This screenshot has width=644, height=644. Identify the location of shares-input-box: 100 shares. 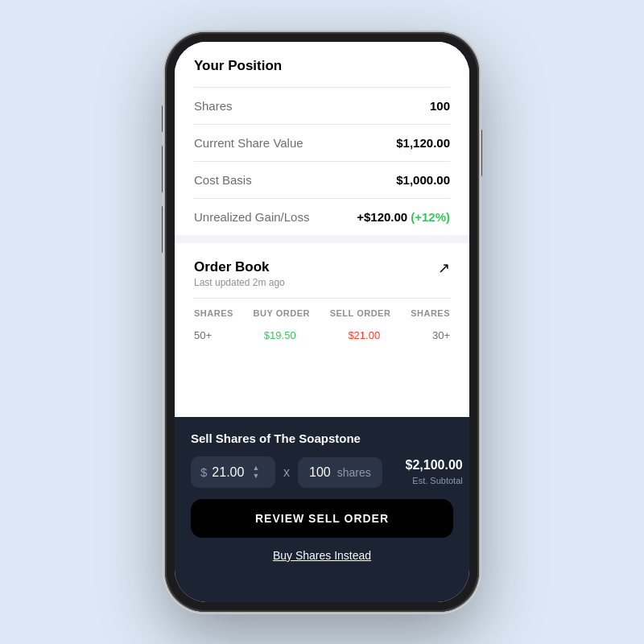
(340, 473).